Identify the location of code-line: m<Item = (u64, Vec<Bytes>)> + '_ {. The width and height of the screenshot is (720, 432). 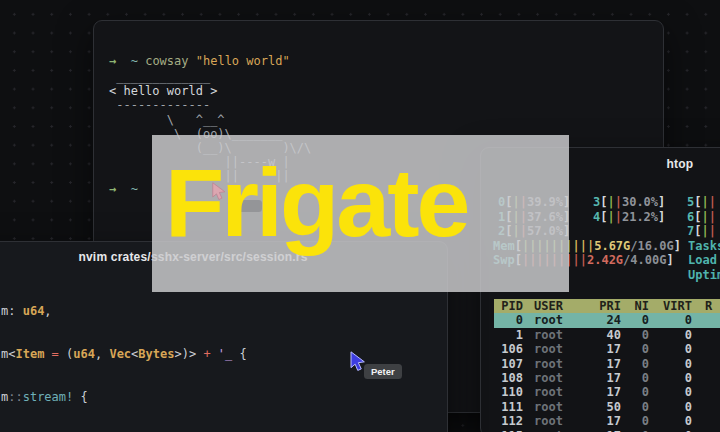
(225, 354).